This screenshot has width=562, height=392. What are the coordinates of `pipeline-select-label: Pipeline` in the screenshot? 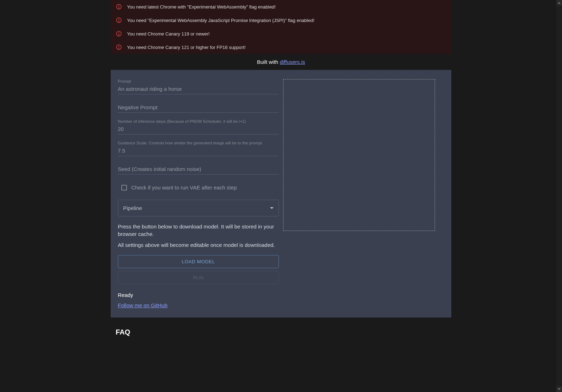 It's located at (133, 208).